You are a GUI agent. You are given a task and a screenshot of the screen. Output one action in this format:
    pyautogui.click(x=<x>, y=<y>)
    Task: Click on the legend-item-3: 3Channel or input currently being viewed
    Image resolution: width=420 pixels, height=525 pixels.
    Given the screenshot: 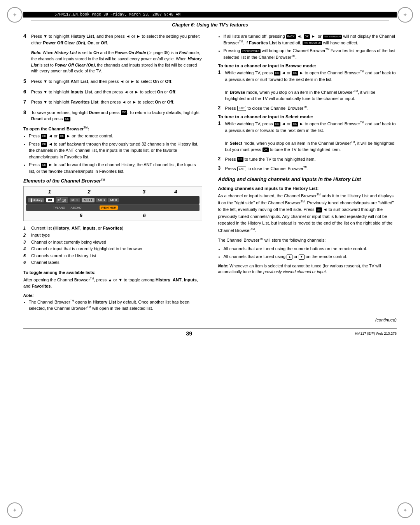 What is the action you would take?
    pyautogui.click(x=113, y=242)
    